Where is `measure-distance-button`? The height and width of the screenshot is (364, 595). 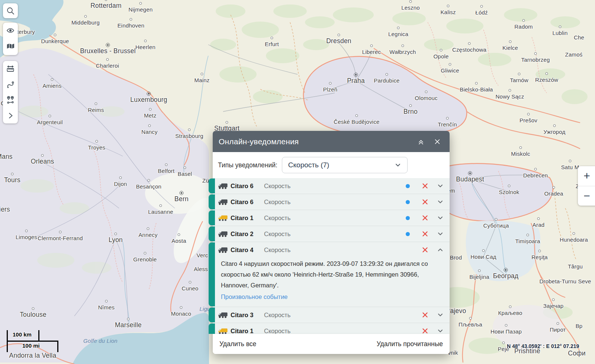
measure-distance-button is located at coordinates (10, 69).